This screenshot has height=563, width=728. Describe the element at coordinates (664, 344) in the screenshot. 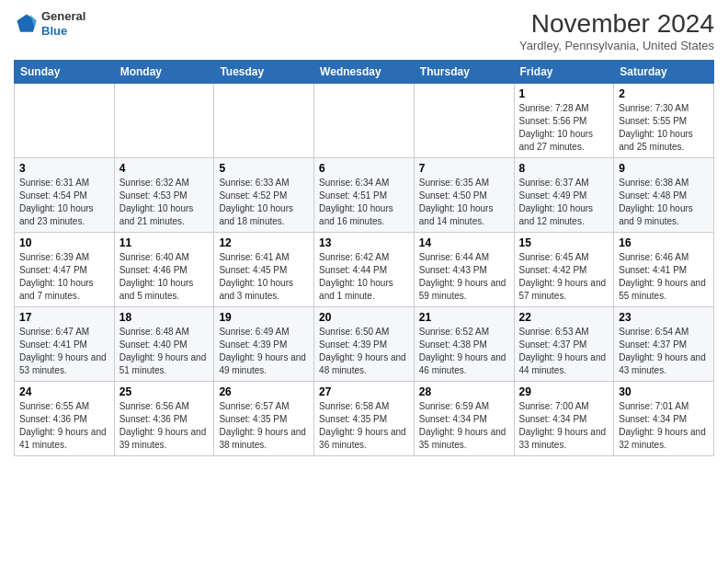

I see `calendar-cell: 23Sunrise: 6:54 AM Sunset: 4:37 PM Dayli…` at that location.